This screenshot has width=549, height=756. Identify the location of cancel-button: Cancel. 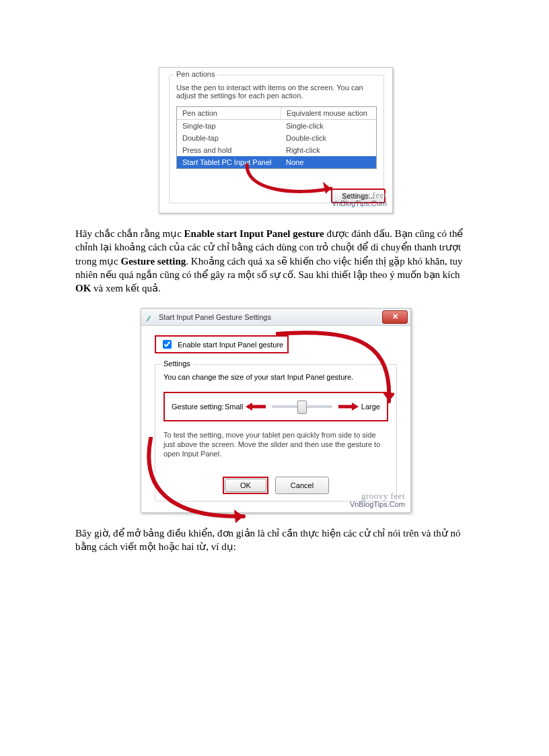
(302, 485).